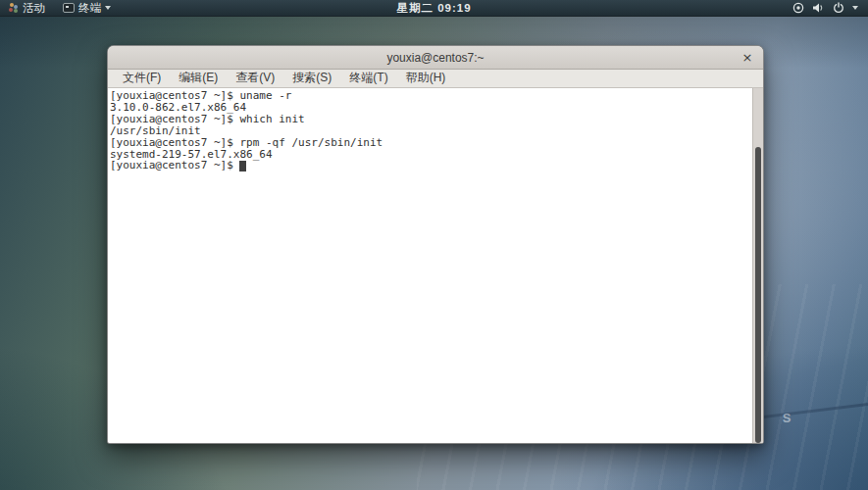 The height and width of the screenshot is (490, 868). What do you see at coordinates (86, 8) in the screenshot?
I see `app-menu-terminal: 终端` at bounding box center [86, 8].